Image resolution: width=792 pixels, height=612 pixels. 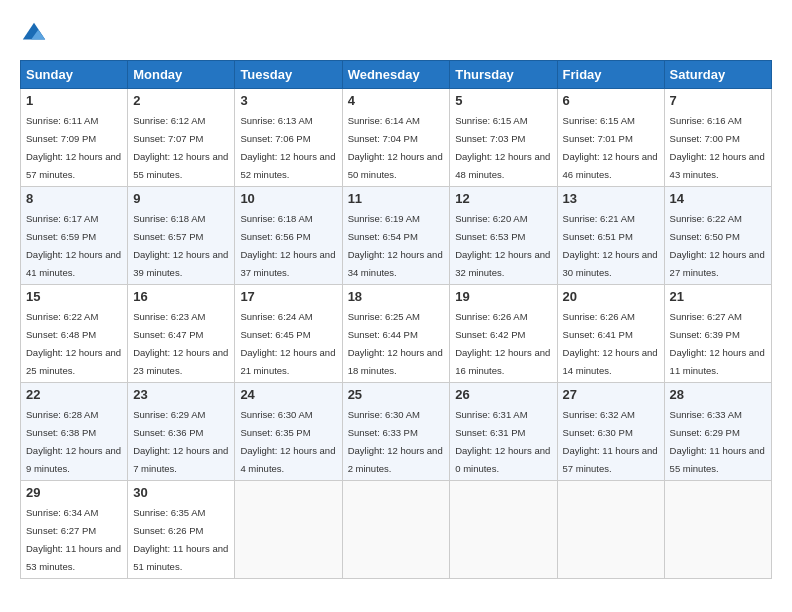 What do you see at coordinates (396, 236) in the screenshot?
I see `calendar-cell: 11 Sunrise: 6:19 AMSunset: 6:54 PMDaylig…` at bounding box center [396, 236].